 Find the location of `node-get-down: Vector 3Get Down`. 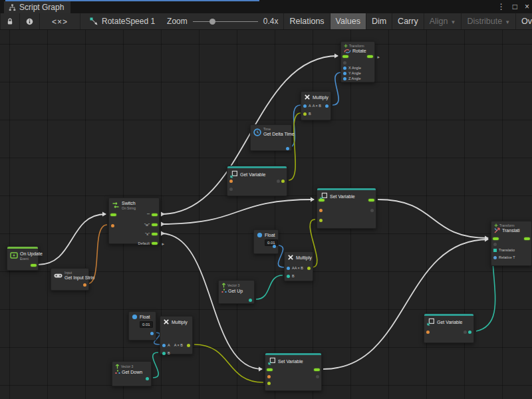

node-get-down: Vector 3Get Down is located at coordinates (132, 374).